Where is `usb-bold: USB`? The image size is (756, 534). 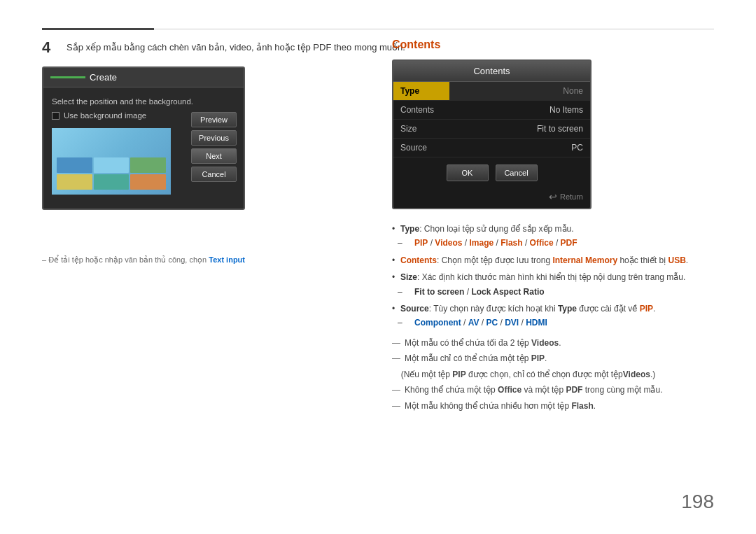 usb-bold: USB is located at coordinates (676, 260).